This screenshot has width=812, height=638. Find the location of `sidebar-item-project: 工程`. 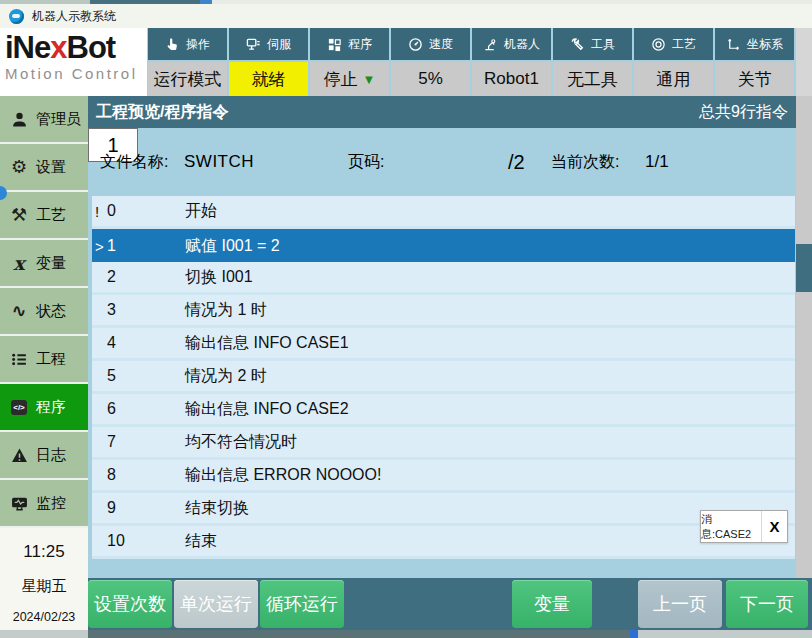

sidebar-item-project: 工程 is located at coordinates (44, 359).